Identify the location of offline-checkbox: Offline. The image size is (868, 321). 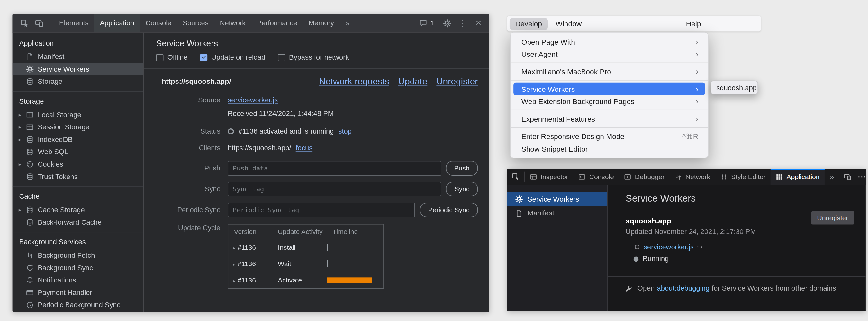
(172, 58).